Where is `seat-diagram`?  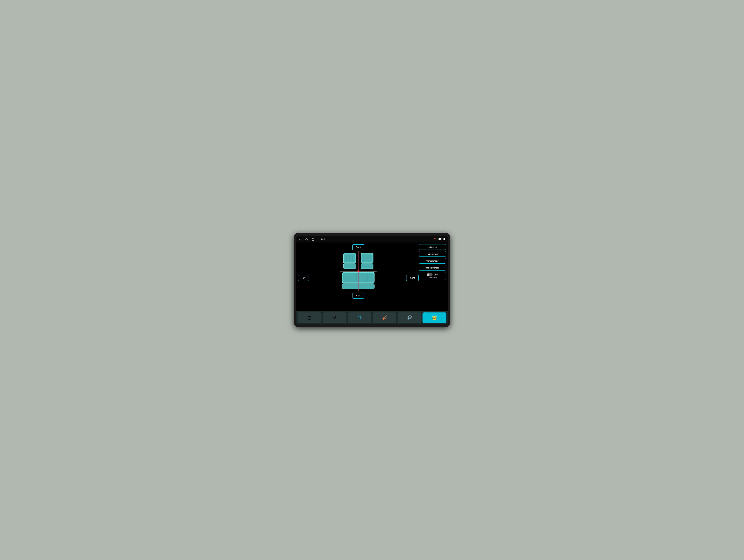 seat-diagram is located at coordinates (359, 272).